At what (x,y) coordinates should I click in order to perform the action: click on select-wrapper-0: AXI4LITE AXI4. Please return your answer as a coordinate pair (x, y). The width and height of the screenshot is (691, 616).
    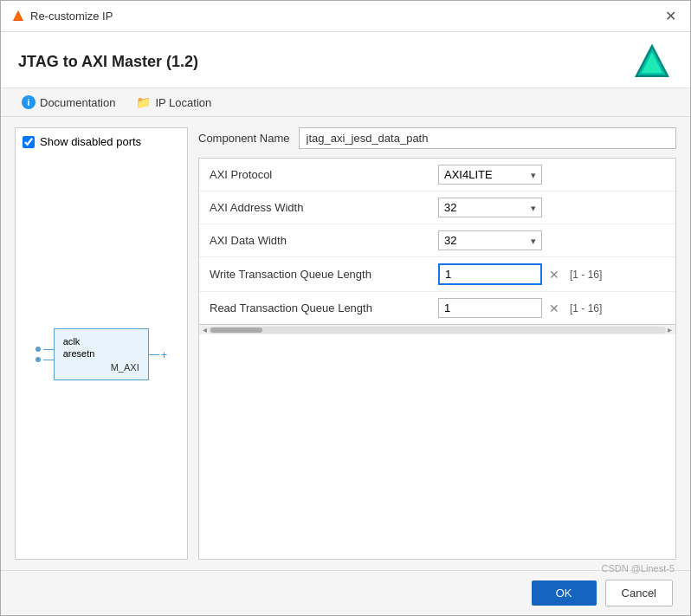
    Looking at the image, I should click on (490, 175).